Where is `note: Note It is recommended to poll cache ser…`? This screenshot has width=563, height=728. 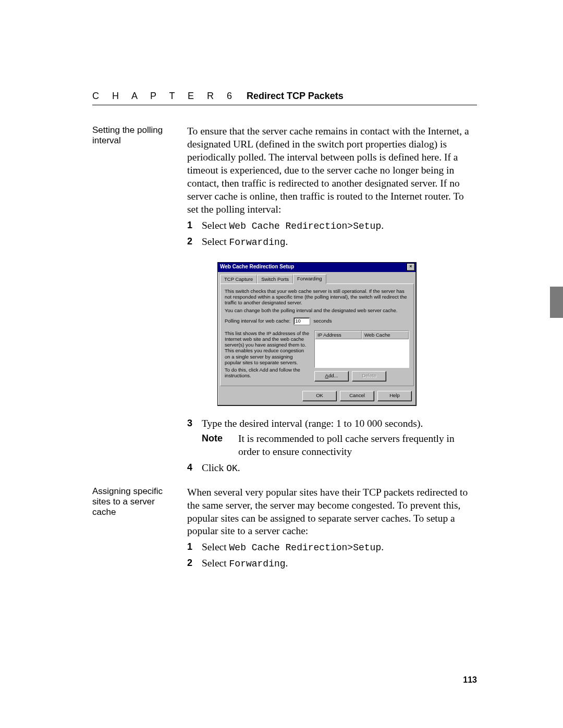 note: Note It is recommended to poll cache ser… is located at coordinates (339, 446).